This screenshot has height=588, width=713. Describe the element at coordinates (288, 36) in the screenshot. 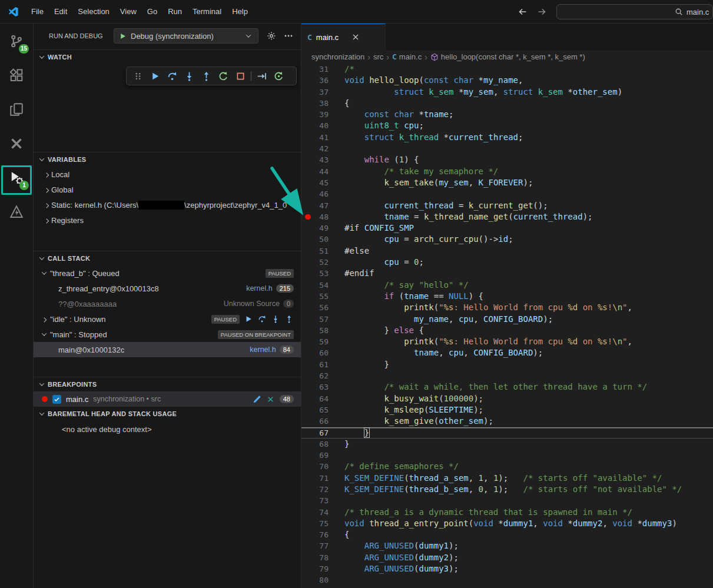

I see `more-actions-icon` at that location.